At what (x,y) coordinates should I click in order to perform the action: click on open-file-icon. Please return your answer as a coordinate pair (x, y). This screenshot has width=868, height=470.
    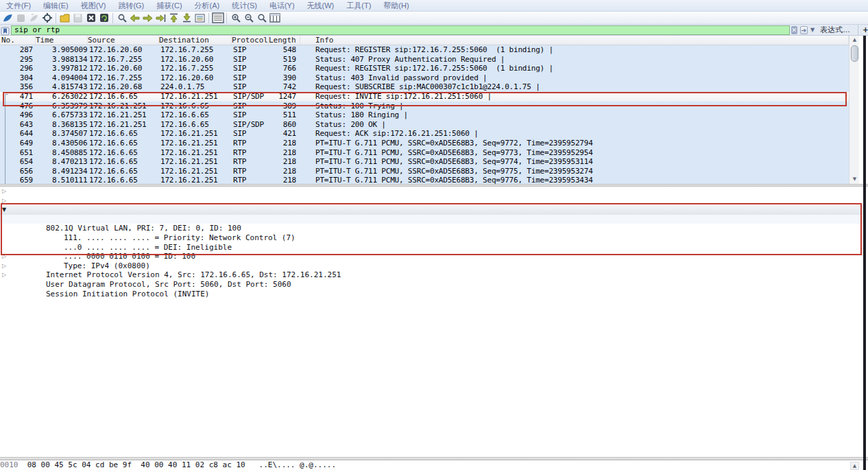
    Looking at the image, I should click on (64, 18).